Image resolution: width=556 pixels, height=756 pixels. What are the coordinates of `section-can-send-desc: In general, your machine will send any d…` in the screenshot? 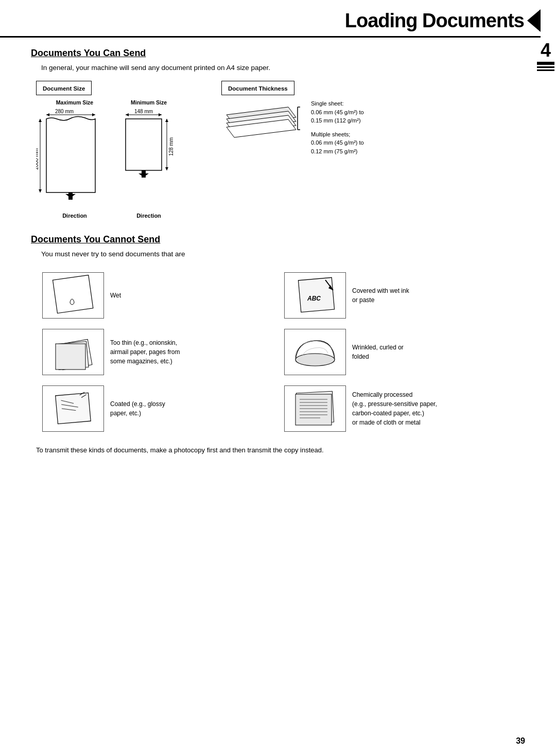 It's located at (283, 68).